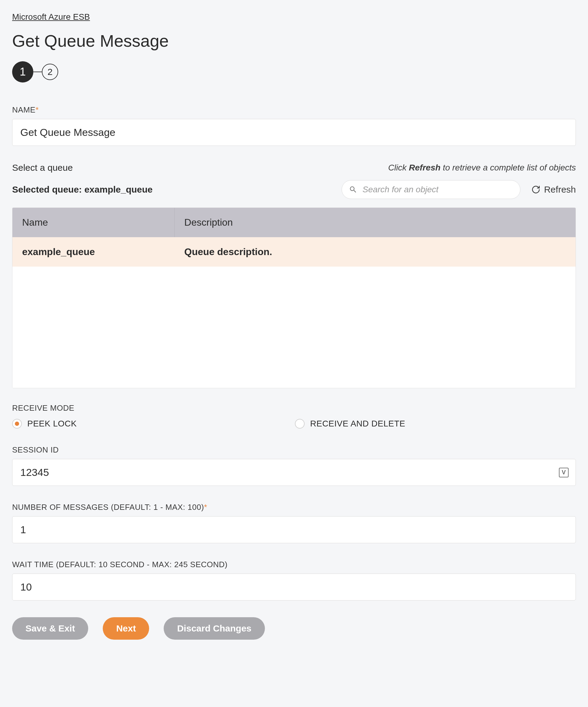  Describe the element at coordinates (126, 628) in the screenshot. I see `next-button: Next` at that location.